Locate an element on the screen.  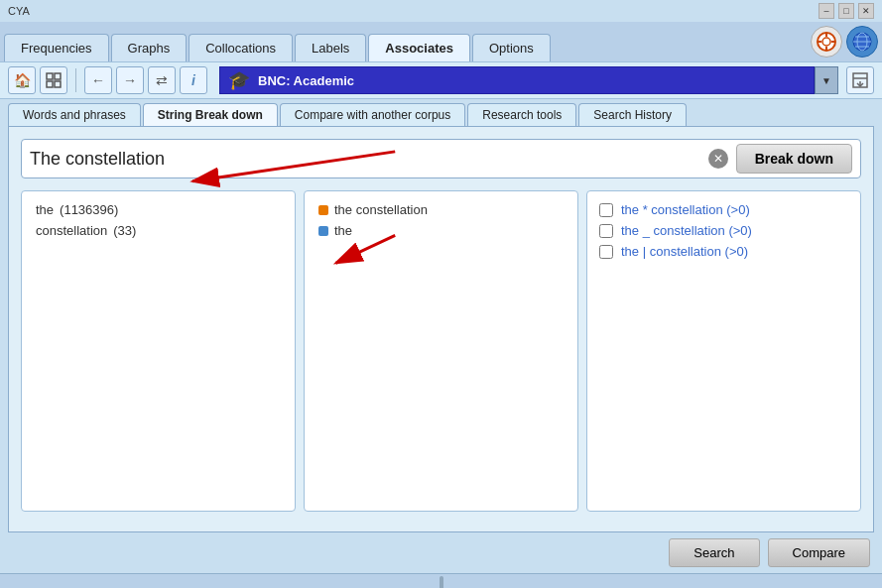
blue-dot-icon is located at coordinates (323, 231).